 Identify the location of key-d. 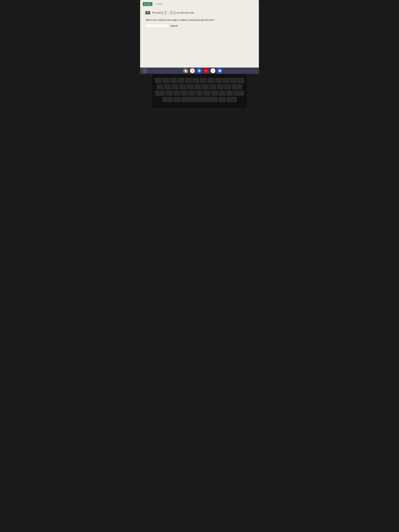
(175, 87).